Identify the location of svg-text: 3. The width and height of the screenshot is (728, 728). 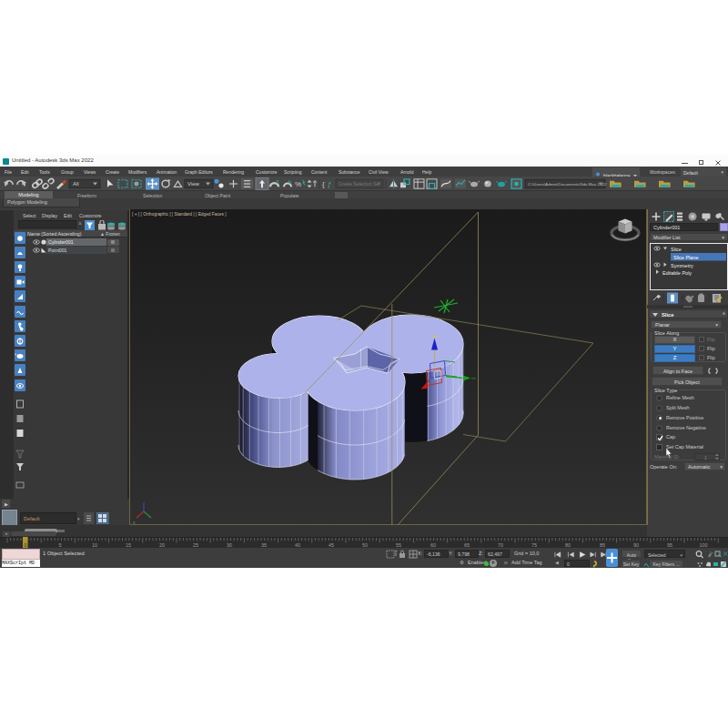
(278, 182).